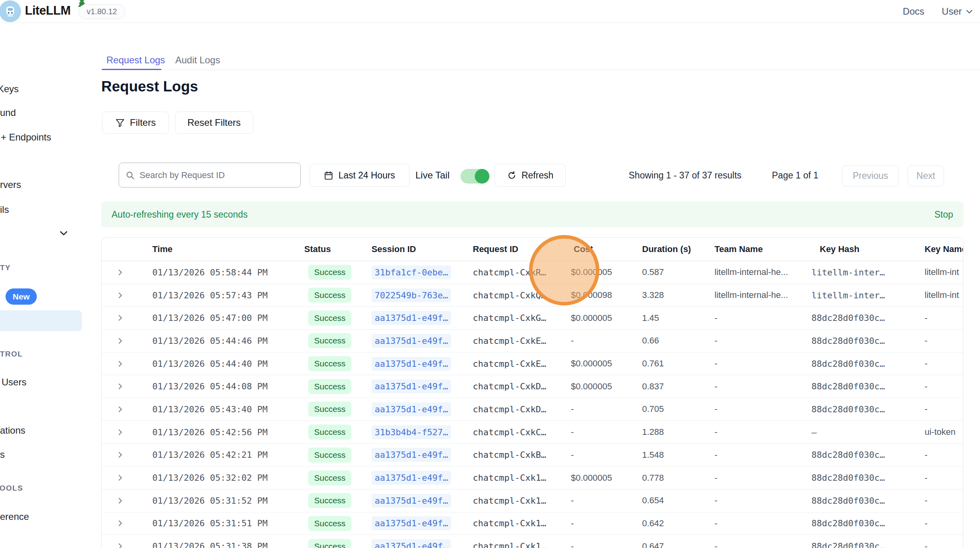 Image resolution: width=980 pixels, height=548 pixels. What do you see at coordinates (359, 175) in the screenshot?
I see `time-range-button: Last 24 Hours` at bounding box center [359, 175].